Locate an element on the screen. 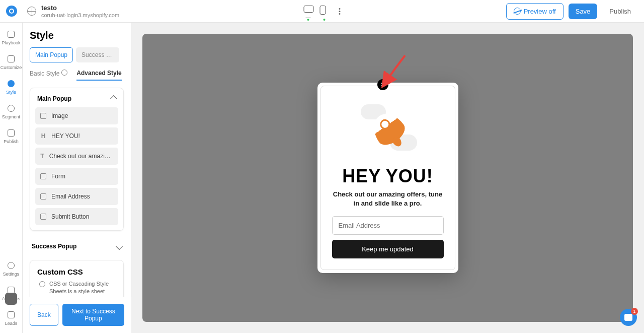 This screenshot has height=333, width=644. h-icon: H is located at coordinates (43, 136).